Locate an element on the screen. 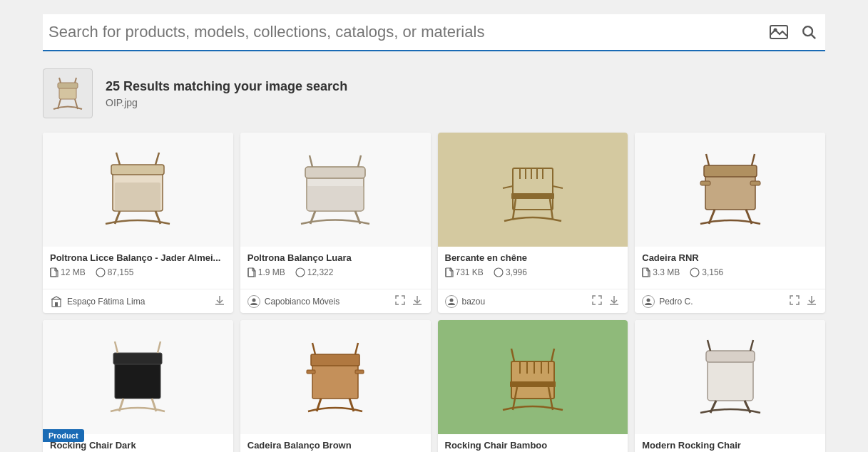 Image resolution: width=868 pixels, height=452 pixels. card-body-8: Modern Rocking Chair 4.2 MB 6,123 is located at coordinates (730, 443).